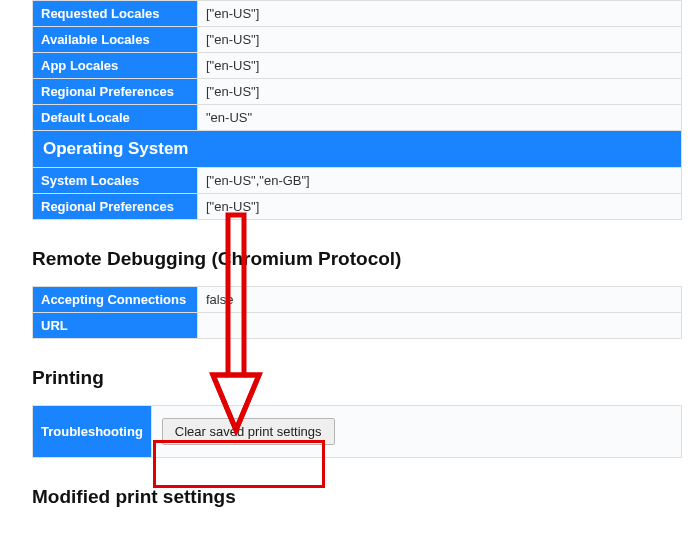 The height and width of the screenshot is (549, 690). What do you see at coordinates (440, 326) in the screenshot?
I see `url-value` at bounding box center [440, 326].